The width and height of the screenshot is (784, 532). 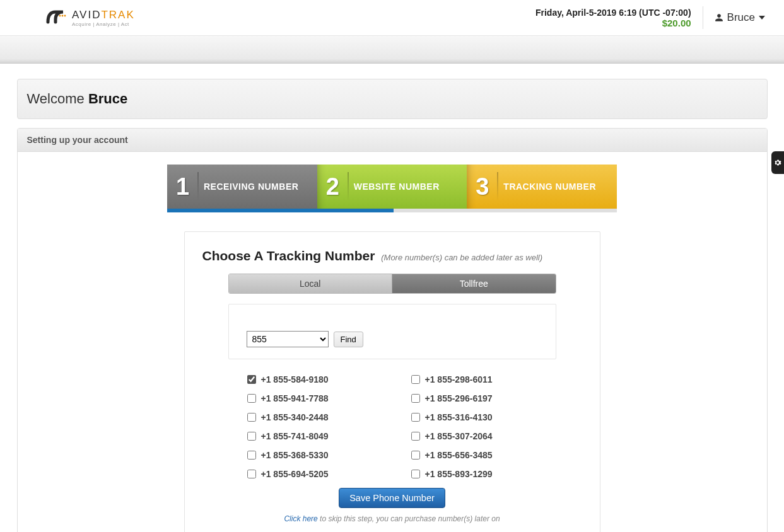 I want to click on find-button: Find, so click(x=348, y=339).